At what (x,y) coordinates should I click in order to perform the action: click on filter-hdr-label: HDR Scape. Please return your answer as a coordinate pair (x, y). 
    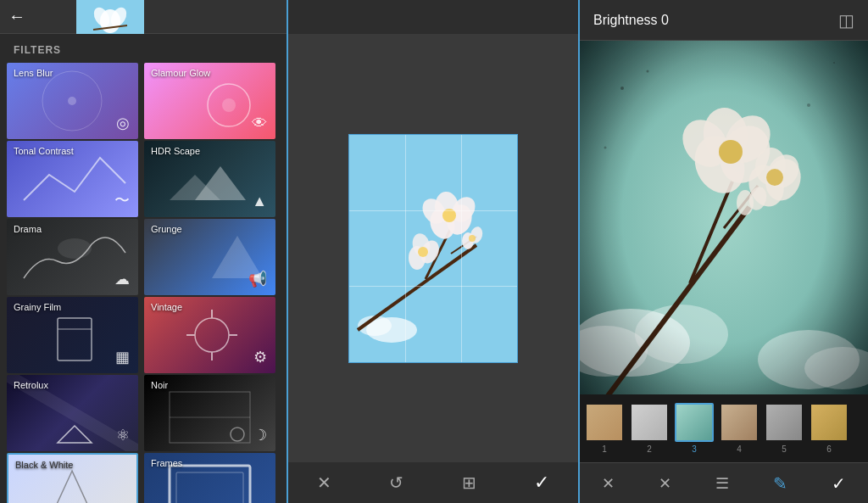
    Looking at the image, I should click on (175, 151).